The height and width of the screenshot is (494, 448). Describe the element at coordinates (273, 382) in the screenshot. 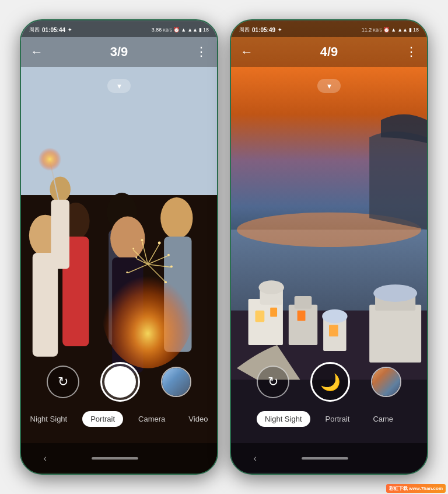

I see `rotate-icon-2: ↻` at that location.